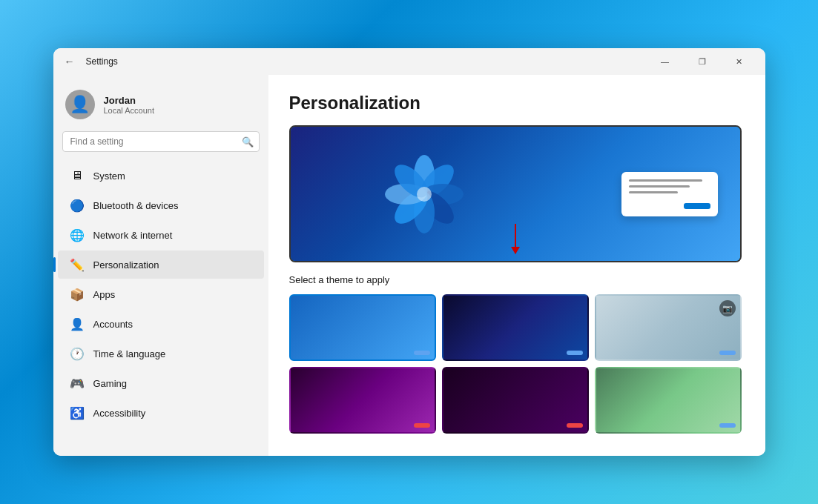 This screenshot has width=818, height=504. Describe the element at coordinates (665, 62) in the screenshot. I see `minimize-button: —` at that location.